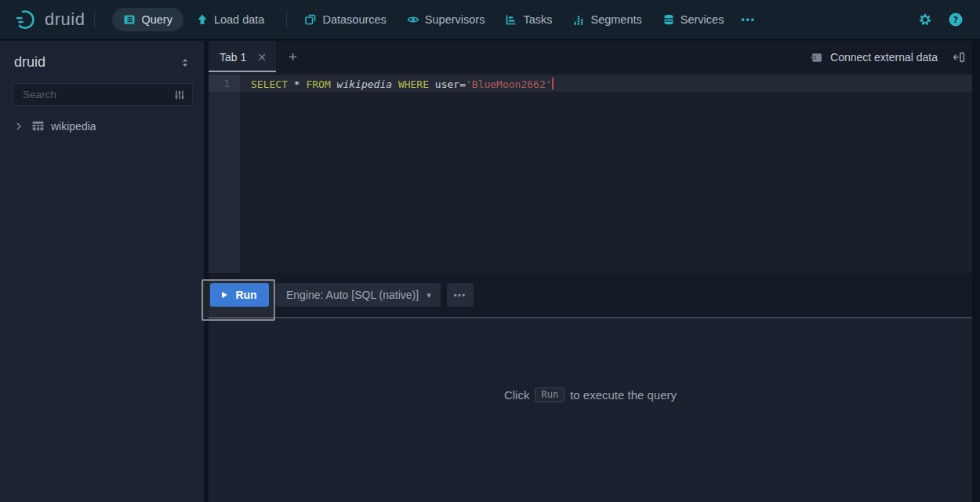 The image size is (980, 502). Describe the element at coordinates (623, 395) in the screenshot. I see `message-suffix: to execute the query` at that location.